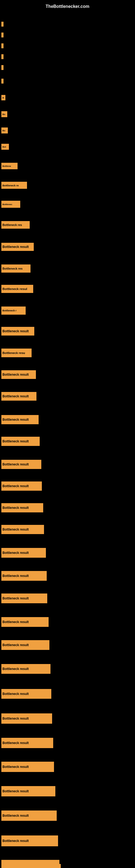 The width and height of the screenshot is (135, 868). Describe the element at coordinates (14, 185) in the screenshot. I see `bar-label: Bottleneck re` at that location.